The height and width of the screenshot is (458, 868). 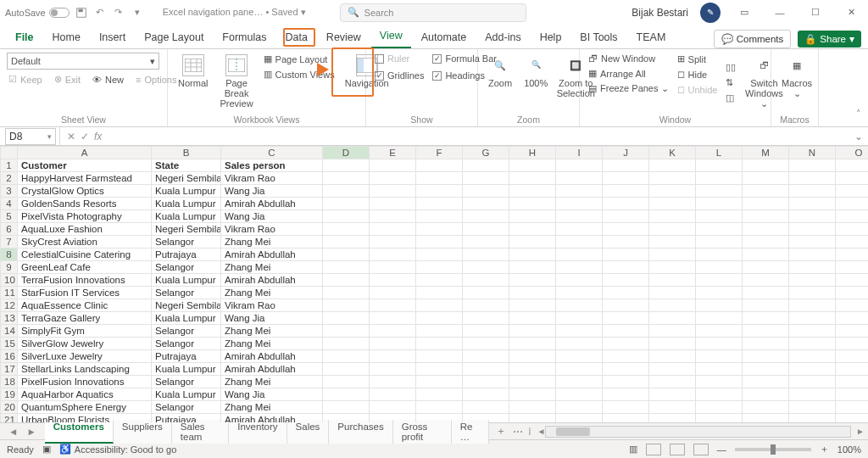 I want to click on row-header: 4, so click(x=9, y=204).